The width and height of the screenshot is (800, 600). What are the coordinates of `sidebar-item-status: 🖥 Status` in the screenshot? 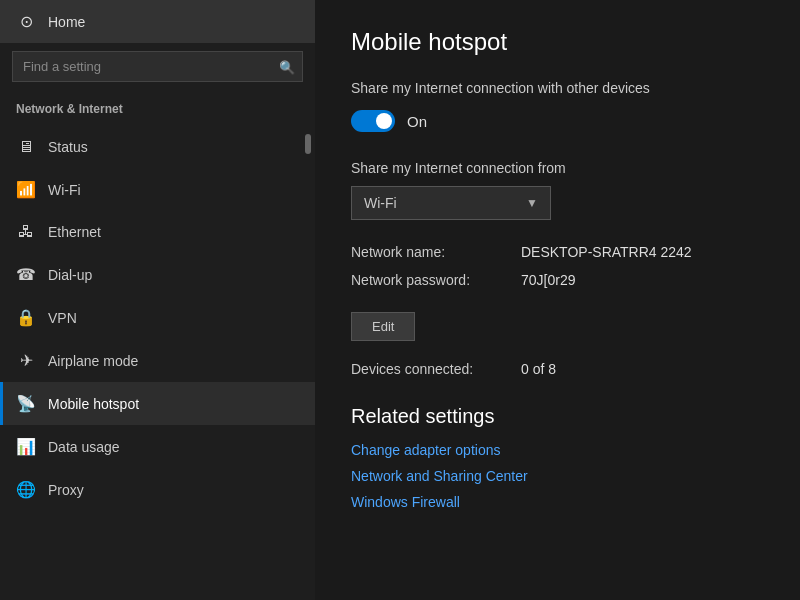 It's located at (158, 147).